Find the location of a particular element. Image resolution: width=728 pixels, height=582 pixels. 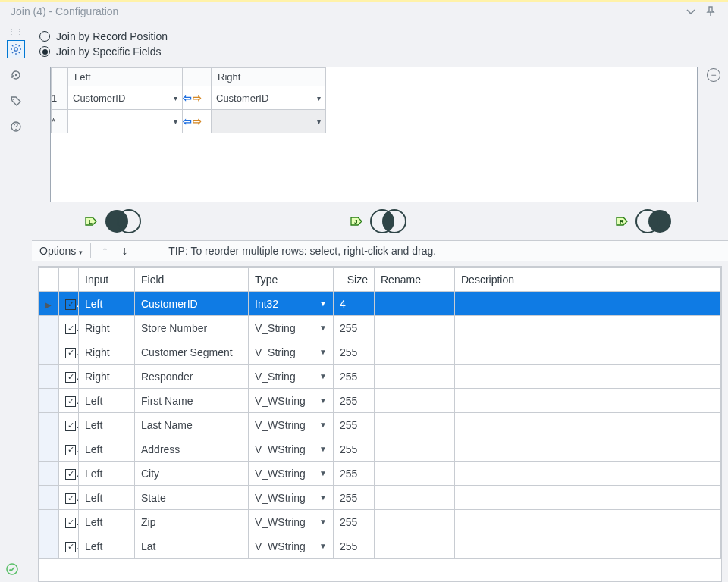

tag-icon is located at coordinates (16, 101).